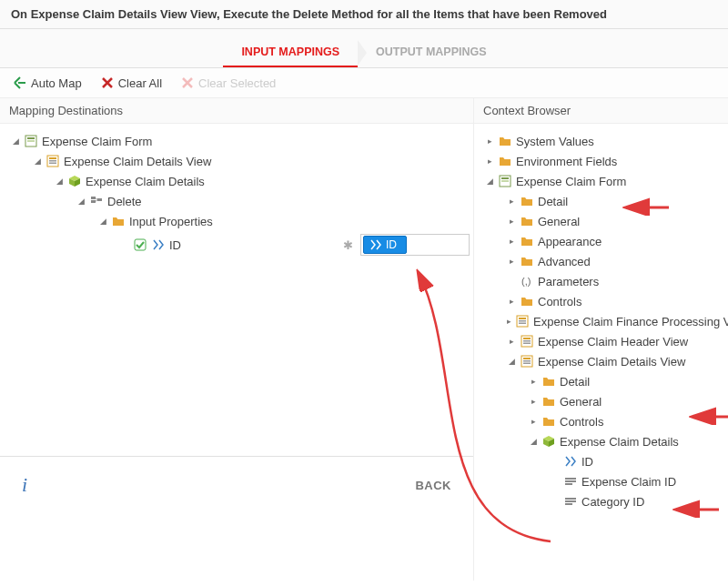 The height and width of the screenshot is (586, 728). Describe the element at coordinates (25, 485) in the screenshot. I see `info-icon: i` at that location.